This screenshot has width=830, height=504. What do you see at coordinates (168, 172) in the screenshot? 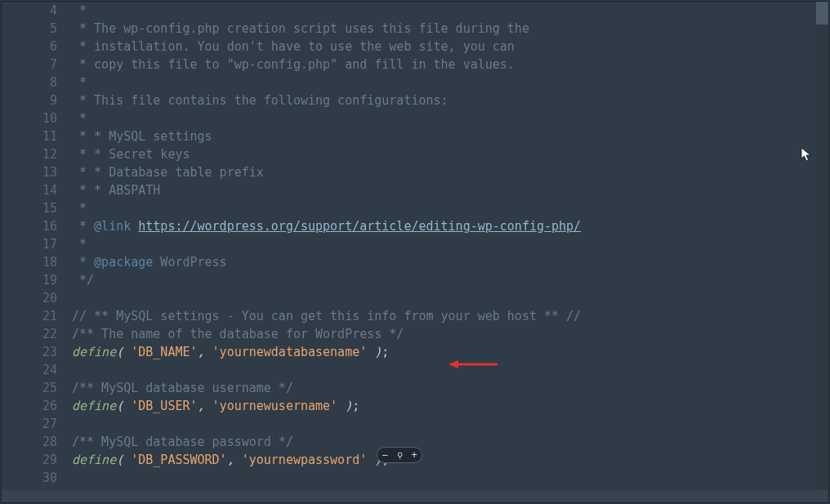
I see `code-token: * * Database table prefix` at bounding box center [168, 172].